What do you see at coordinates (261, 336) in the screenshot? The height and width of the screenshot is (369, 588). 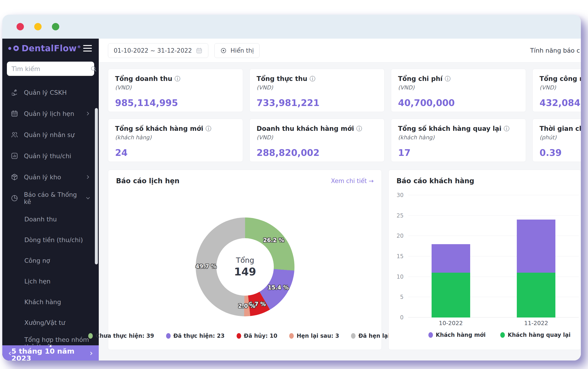 I see `legend-label: Đã hủy: 10` at bounding box center [261, 336].